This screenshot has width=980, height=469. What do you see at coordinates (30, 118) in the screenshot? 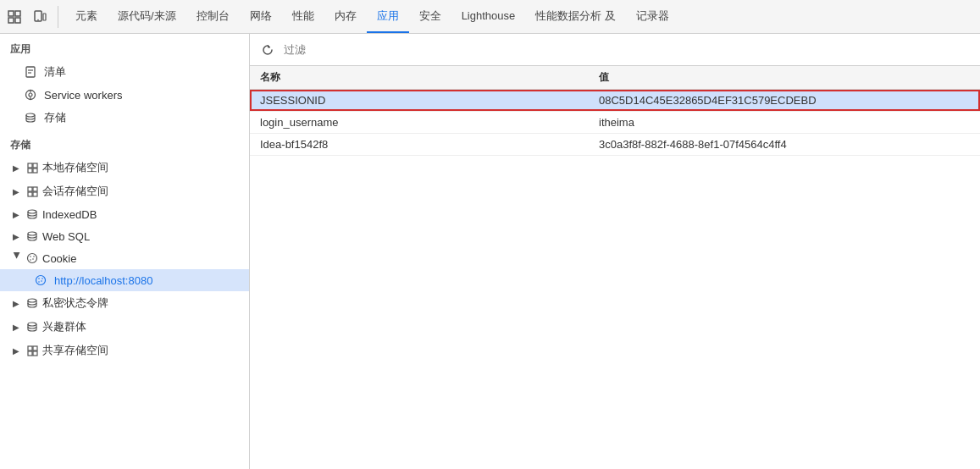
I see `storage-icon` at bounding box center [30, 118].